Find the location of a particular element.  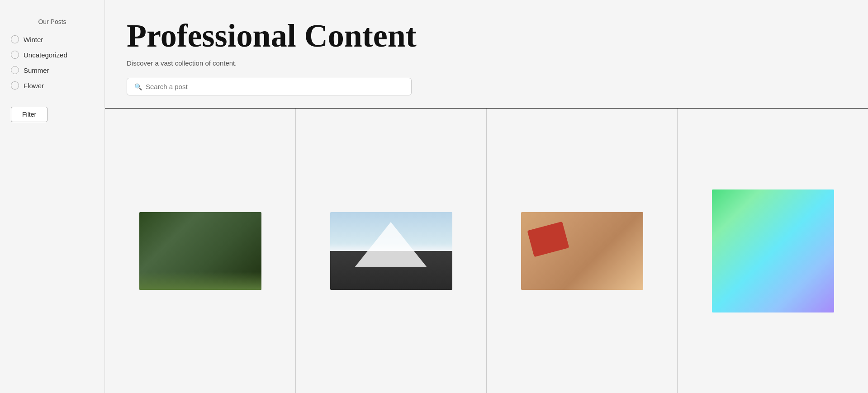

image-desk is located at coordinates (582, 251).